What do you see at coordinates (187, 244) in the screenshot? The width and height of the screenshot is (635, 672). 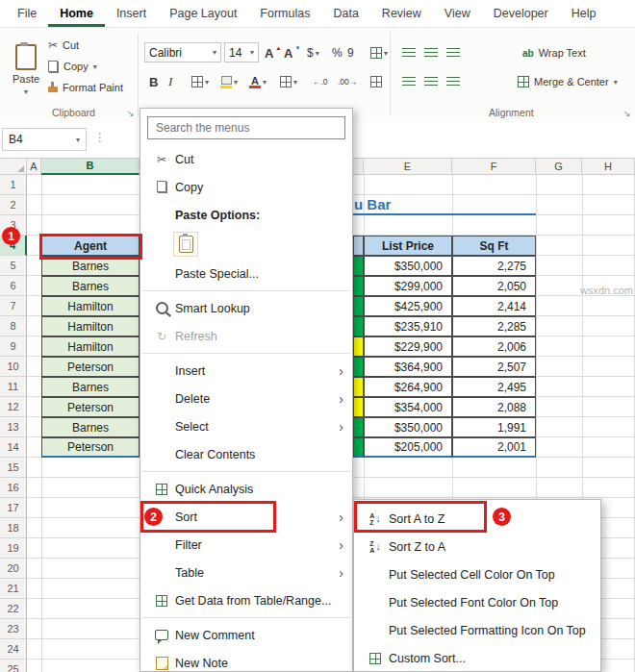 I see `paste-glyph` at bounding box center [187, 244].